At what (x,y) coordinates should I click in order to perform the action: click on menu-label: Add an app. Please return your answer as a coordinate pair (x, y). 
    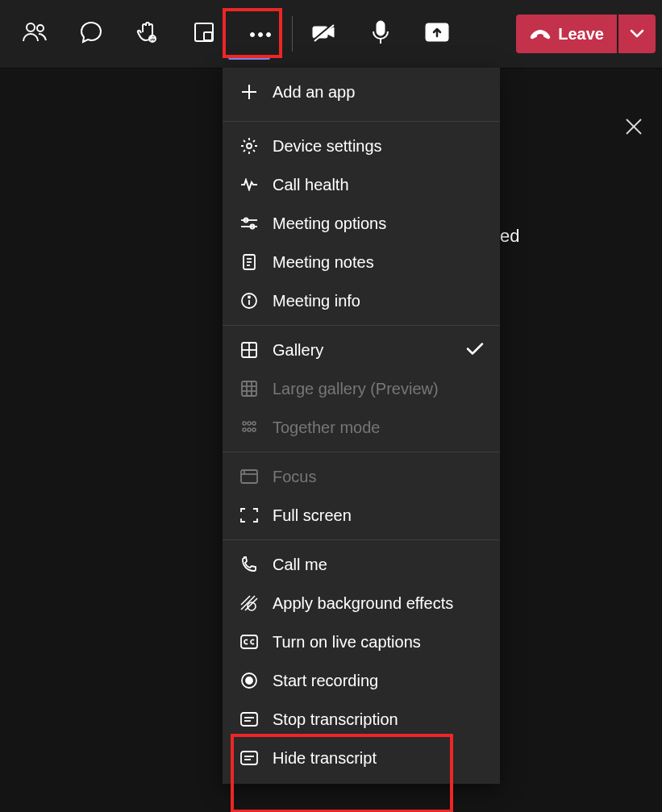
    Looking at the image, I should click on (314, 92).